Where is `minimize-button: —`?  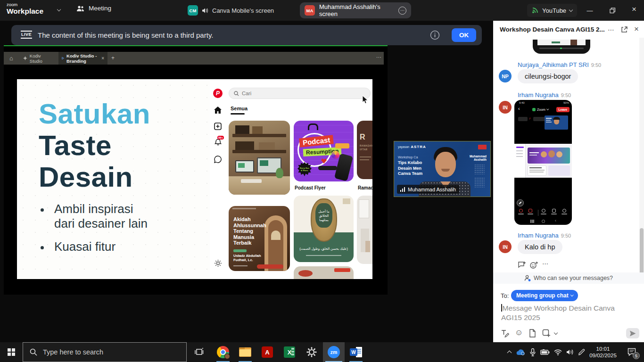
minimize-button: — is located at coordinates (590, 10).